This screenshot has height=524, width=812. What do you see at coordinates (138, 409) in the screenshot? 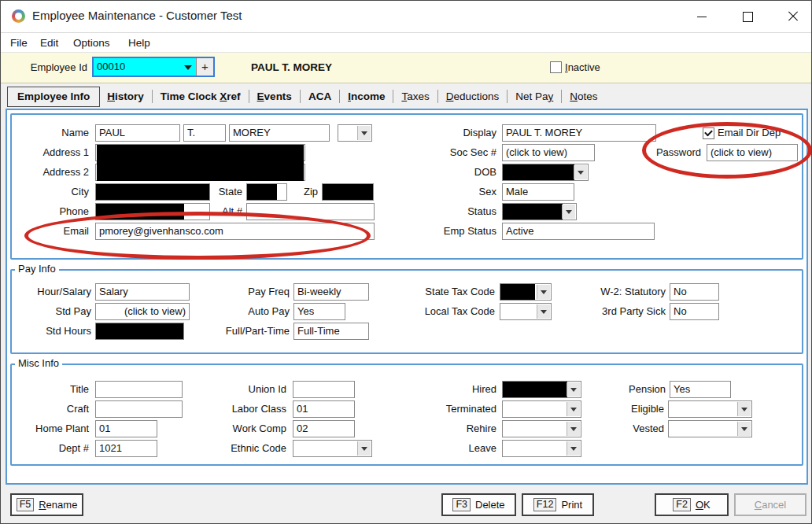
I see `craft-field` at bounding box center [138, 409].